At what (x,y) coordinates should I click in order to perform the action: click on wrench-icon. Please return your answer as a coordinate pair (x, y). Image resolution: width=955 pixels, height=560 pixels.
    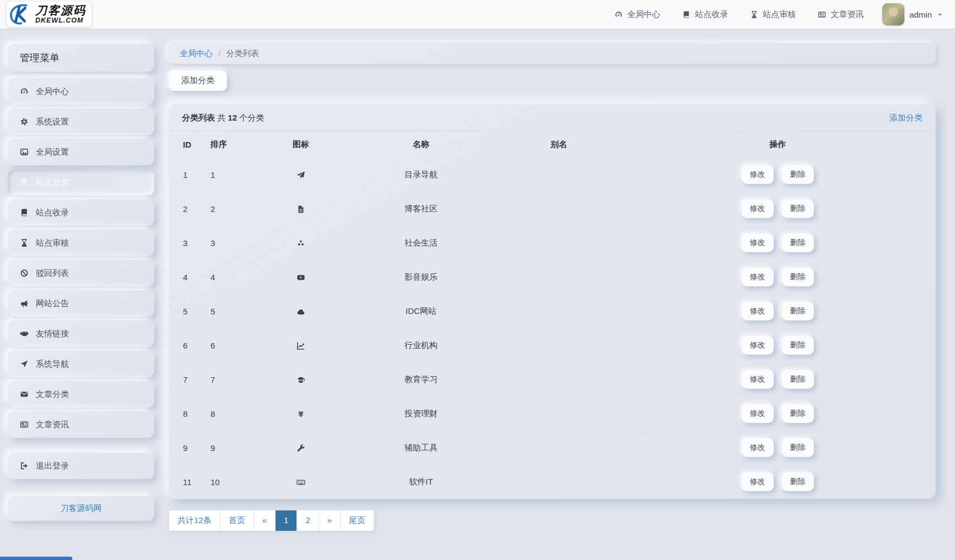
    Looking at the image, I should click on (301, 448).